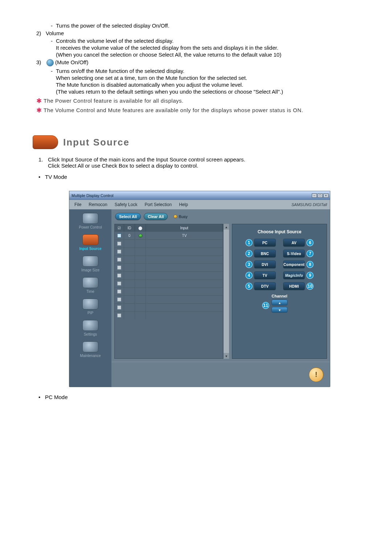  I want to click on callout-badge: 6, so click(310, 243).